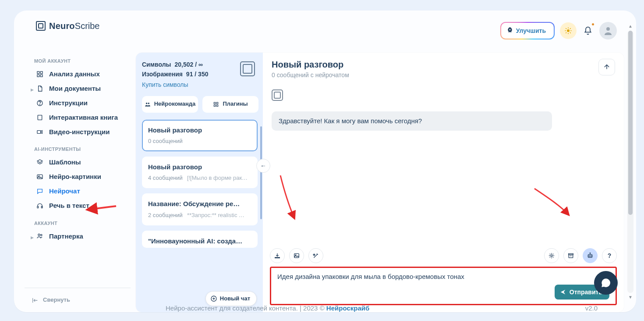 This screenshot has height=321, width=644. I want to click on brand-badge-icon, so click(248, 69).